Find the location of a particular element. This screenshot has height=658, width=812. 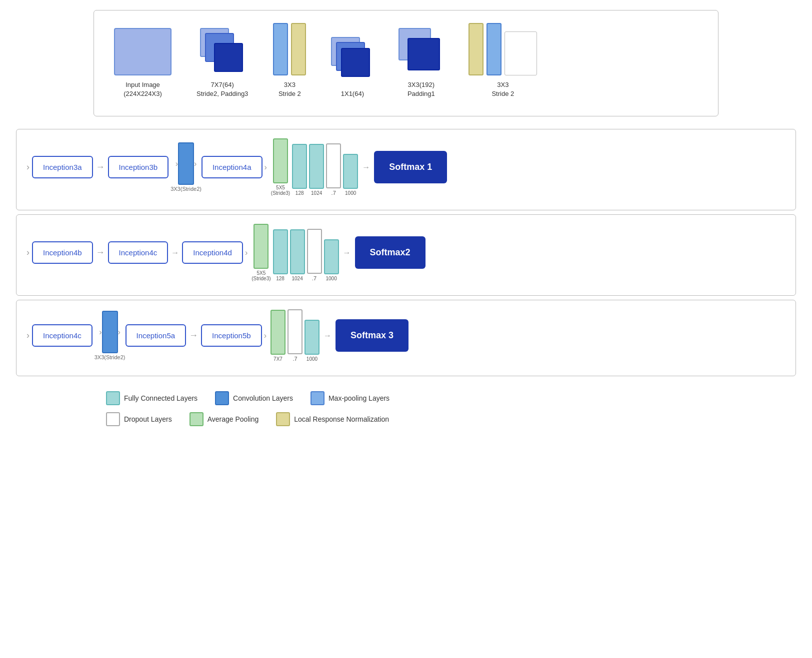

row1-fc1024-col: 1024 is located at coordinates (316, 170).